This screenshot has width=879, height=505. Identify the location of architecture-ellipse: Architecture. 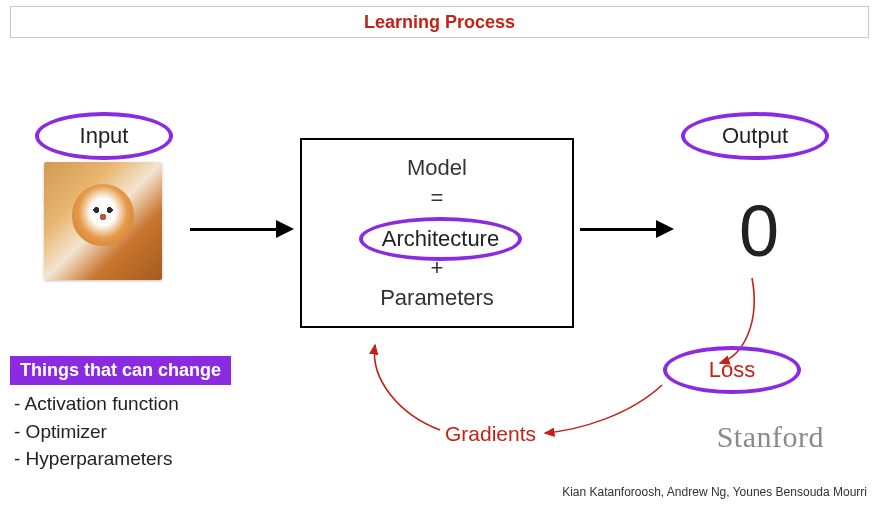
(440, 239).